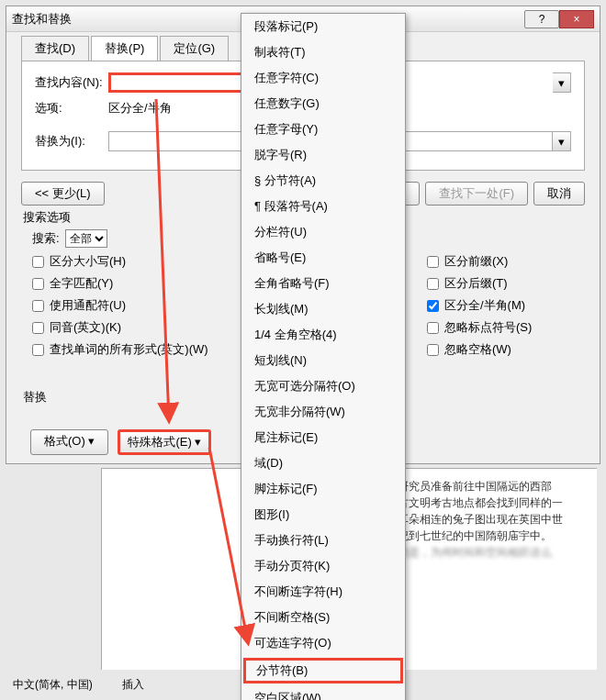 This screenshot has height=700, width=606. I want to click on menu-item: 分节符(B), so click(323, 671).